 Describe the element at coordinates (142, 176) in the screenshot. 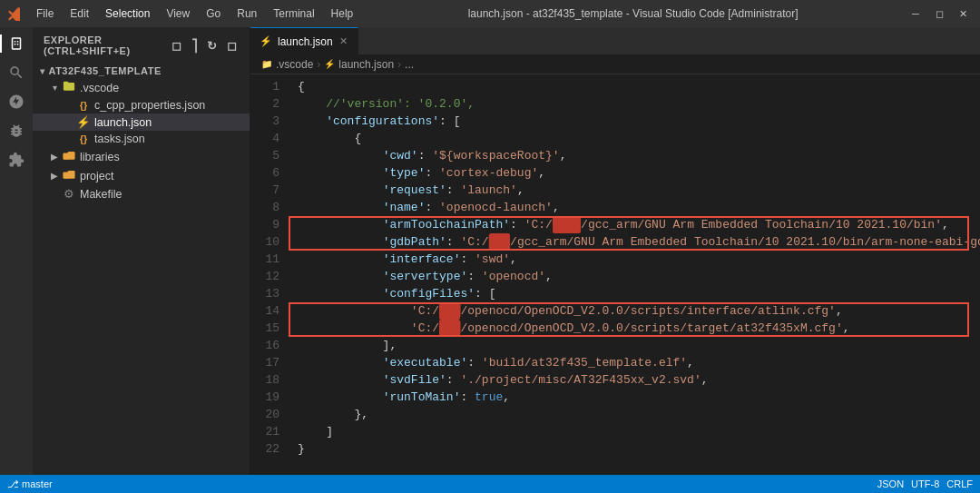

I see `tree-item-project: ▶ project` at that location.